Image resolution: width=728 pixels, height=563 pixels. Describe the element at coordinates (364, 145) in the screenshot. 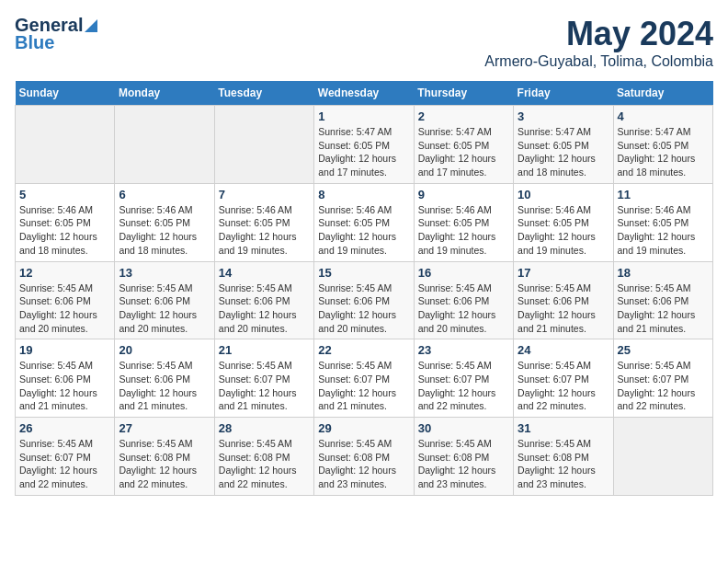

I see `calendar-week-row: 1Sunrise: 5:47 AM Sunset: 6:05 PM Daylig…` at that location.